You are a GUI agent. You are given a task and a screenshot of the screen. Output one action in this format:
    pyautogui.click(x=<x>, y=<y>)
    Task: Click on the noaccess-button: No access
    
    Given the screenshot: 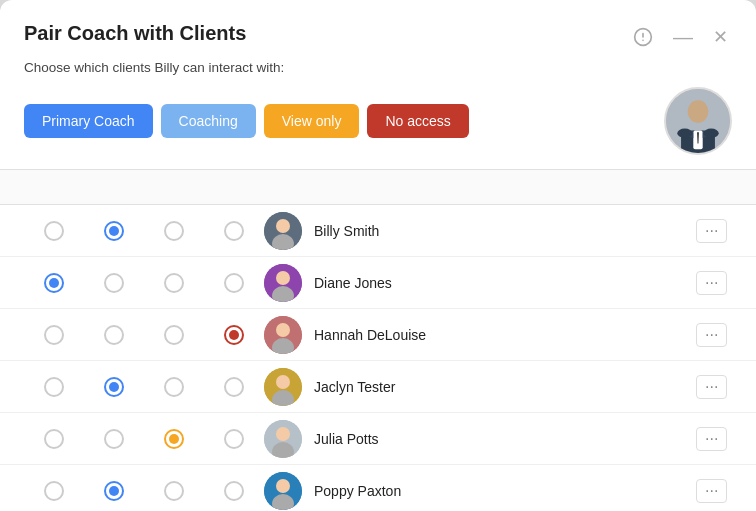 What is the action you would take?
    pyautogui.click(x=418, y=121)
    